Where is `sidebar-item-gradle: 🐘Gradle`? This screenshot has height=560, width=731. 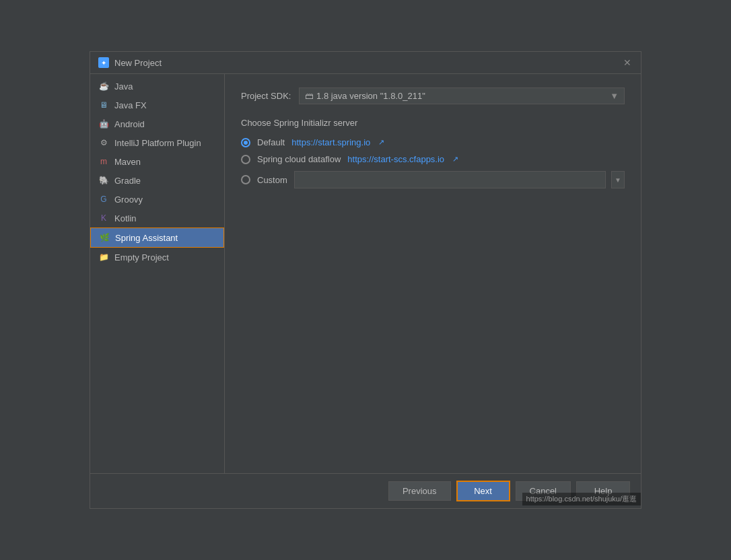 sidebar-item-gradle: 🐘Gradle is located at coordinates (158, 180).